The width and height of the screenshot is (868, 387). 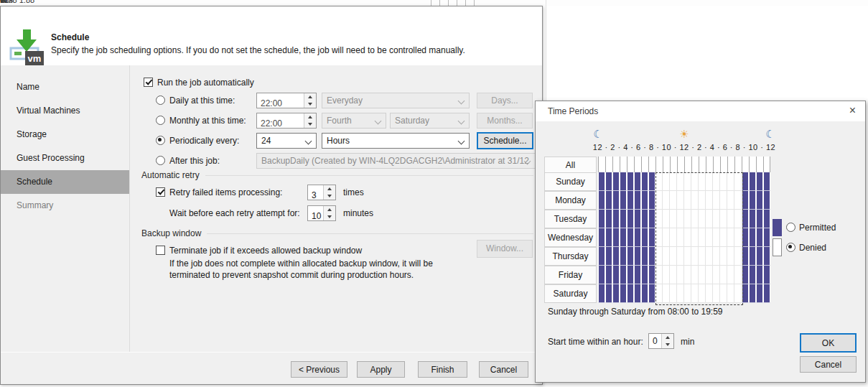 I want to click on monthly-radio, so click(x=161, y=121).